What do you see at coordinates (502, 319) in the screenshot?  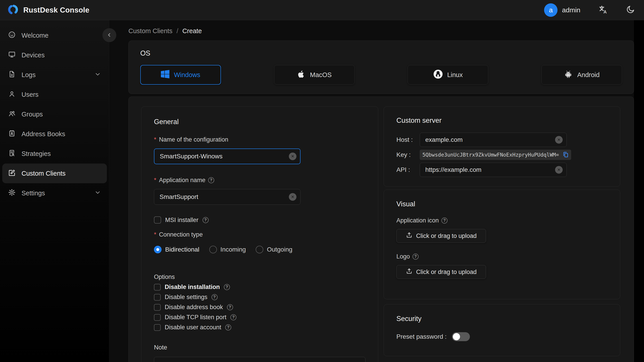 I see `security-title: Security` at bounding box center [502, 319].